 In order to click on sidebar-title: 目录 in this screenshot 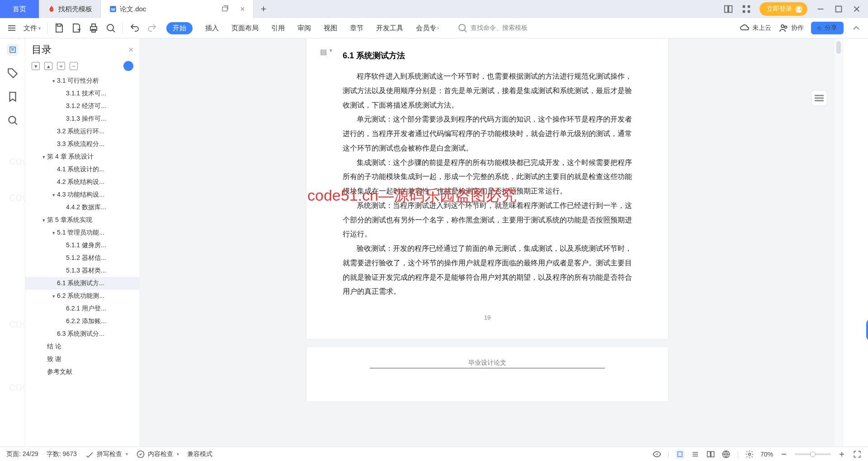, I will do `click(80, 50)`.